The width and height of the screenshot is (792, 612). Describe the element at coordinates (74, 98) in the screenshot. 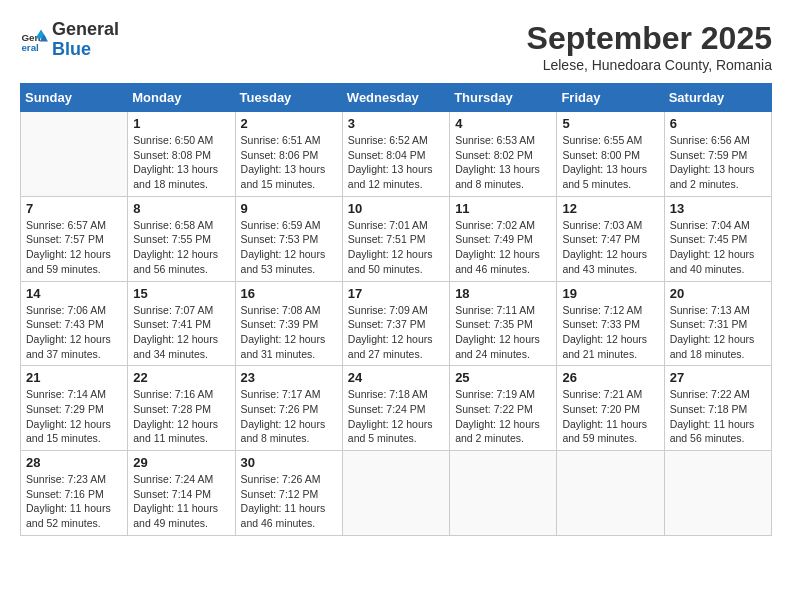

I see `header-sunday: Sunday` at that location.